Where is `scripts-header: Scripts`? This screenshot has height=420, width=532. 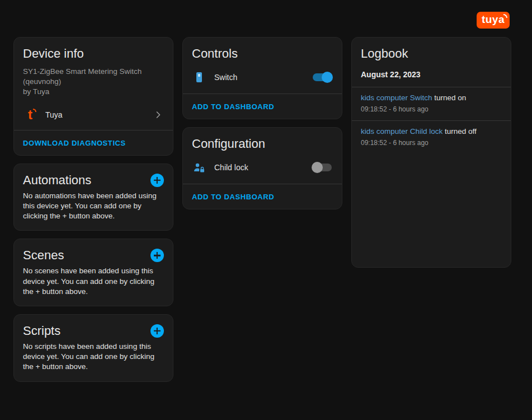
scripts-header: Scripts is located at coordinates (93, 328).